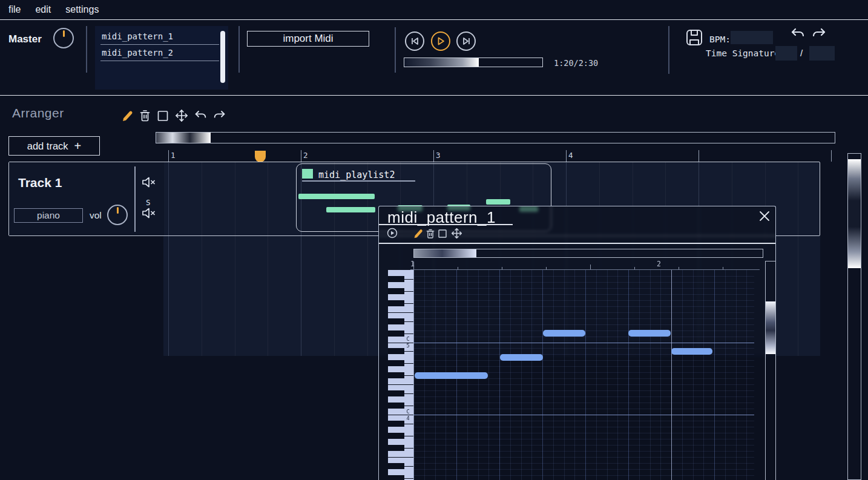 The width and height of the screenshot is (868, 480). I want to click on bpm-input, so click(752, 38).